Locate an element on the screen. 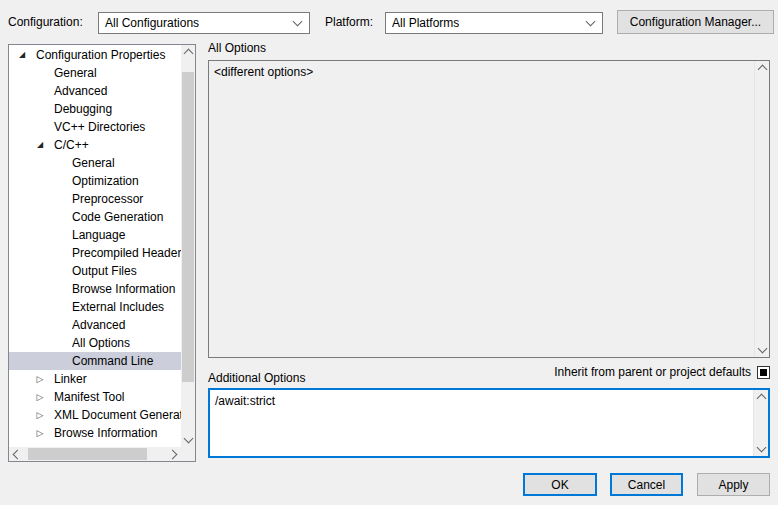  tree-item-xml-document-generator: ▷XML Document Generator is located at coordinates (95, 415).